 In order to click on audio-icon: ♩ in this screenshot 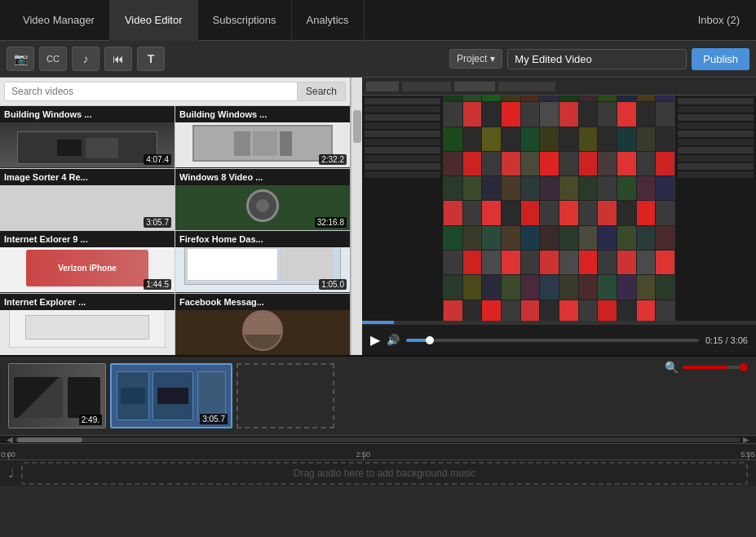, I will do `click(11, 473)`.